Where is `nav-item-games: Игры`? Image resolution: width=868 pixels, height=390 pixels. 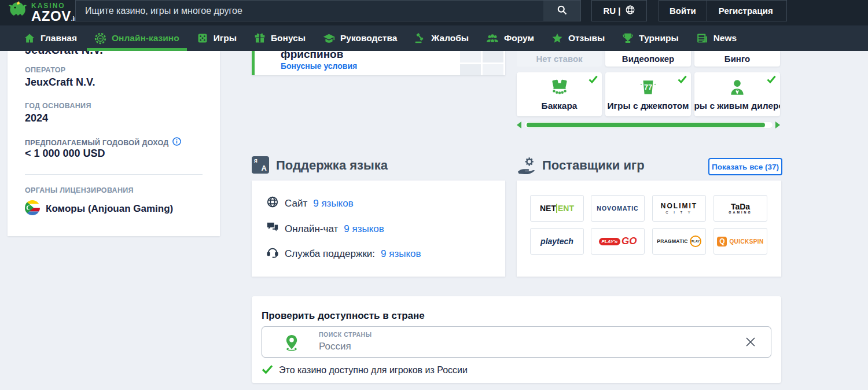
nav-item-games: Игры is located at coordinates (216, 38).